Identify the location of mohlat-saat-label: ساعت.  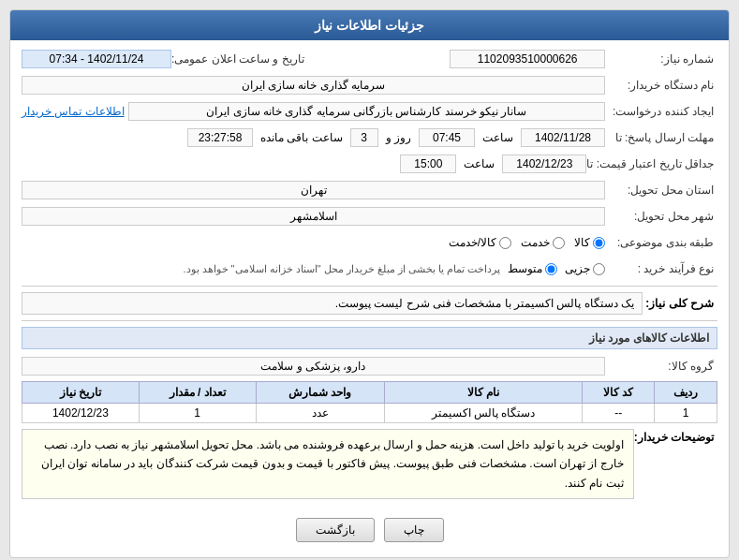
(498, 138).